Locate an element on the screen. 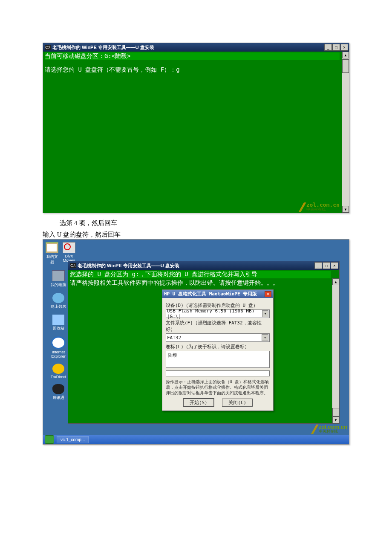  window-1-scrollbar: ▲ ▼ is located at coordinates (345, 132).